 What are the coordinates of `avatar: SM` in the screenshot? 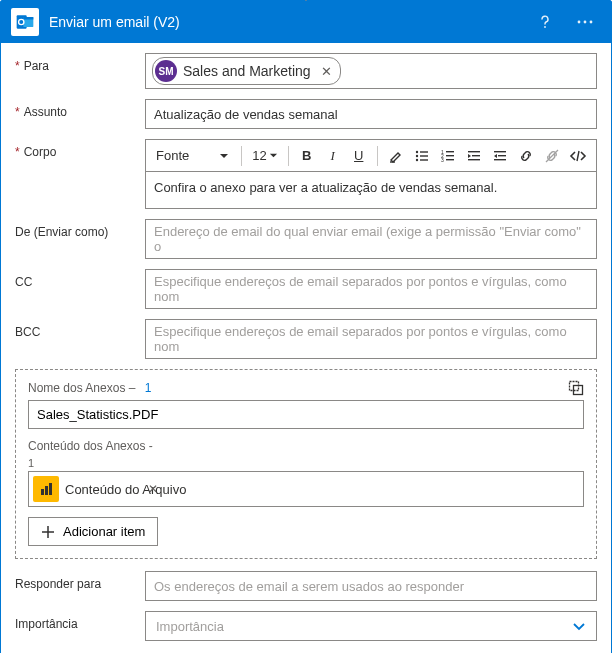 It's located at (166, 71).